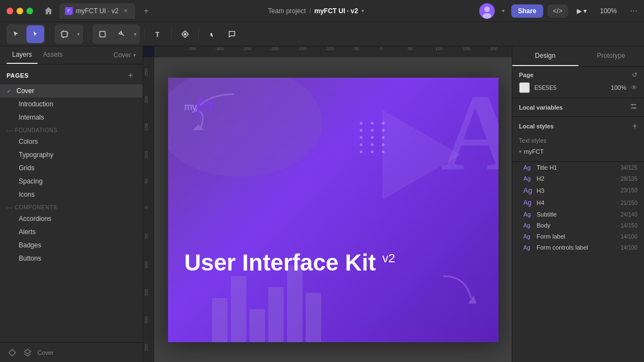 The image size is (644, 362). Describe the element at coordinates (627, 179) in the screenshot. I see `style-detail: · 28/135` at that location.